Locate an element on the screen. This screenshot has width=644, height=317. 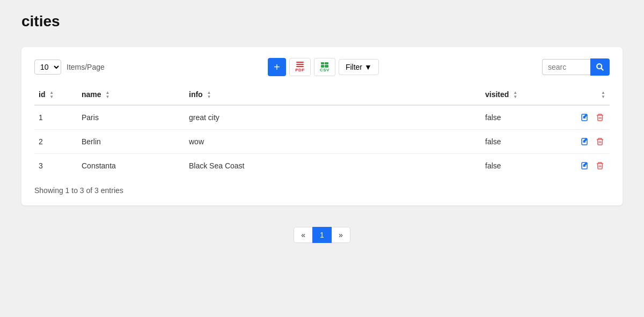
sort-icon-visited: ▲▼ is located at coordinates (515, 95).